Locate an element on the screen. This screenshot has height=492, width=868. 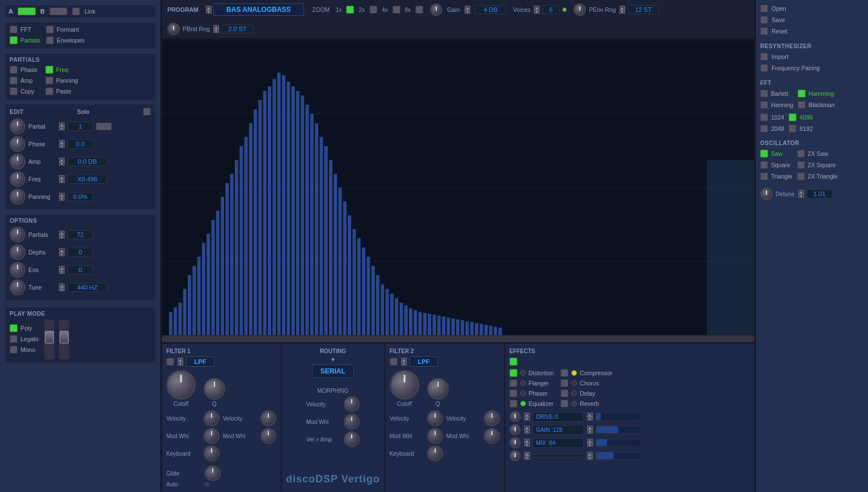
triangle-checkbox is located at coordinates (764, 176).